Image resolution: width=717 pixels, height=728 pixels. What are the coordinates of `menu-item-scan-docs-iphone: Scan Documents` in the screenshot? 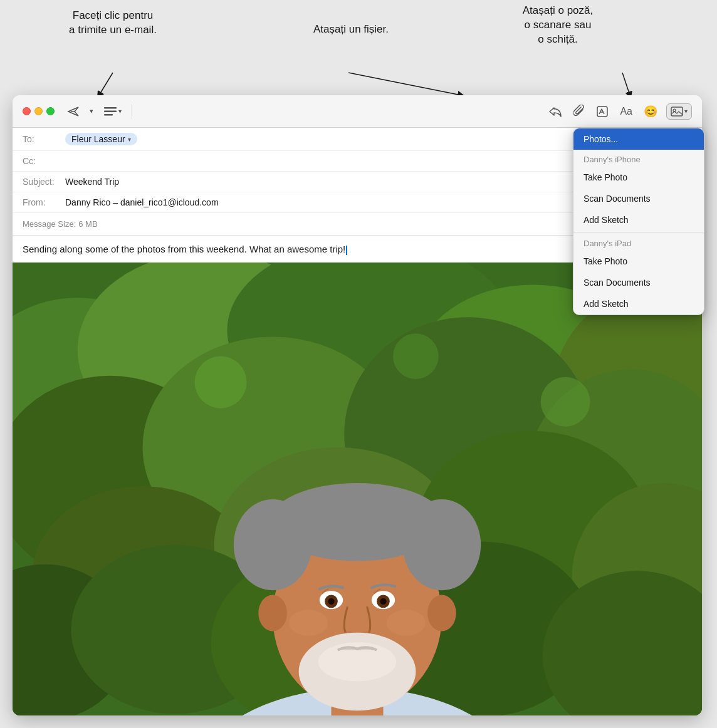 It's located at (639, 199).